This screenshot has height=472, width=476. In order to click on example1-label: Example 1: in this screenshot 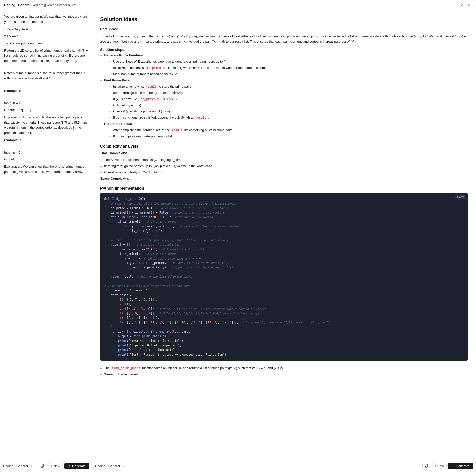, I will do `click(46, 91)`.